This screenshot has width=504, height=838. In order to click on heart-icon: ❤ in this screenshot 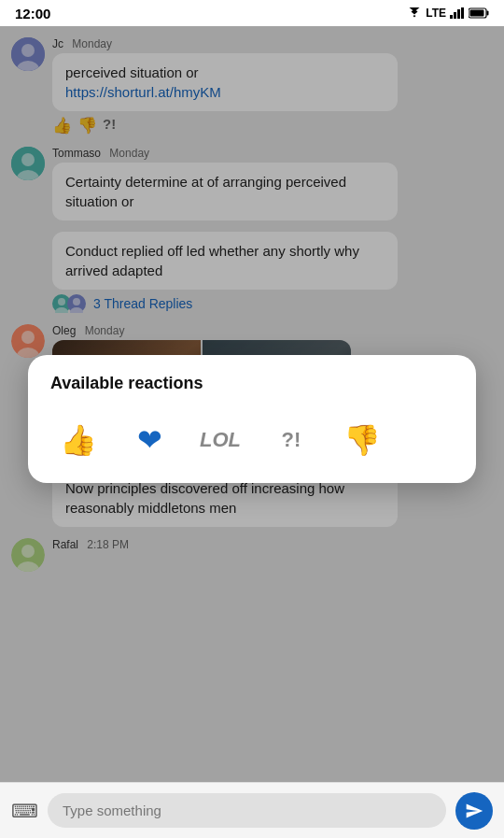, I will do `click(149, 440)`.